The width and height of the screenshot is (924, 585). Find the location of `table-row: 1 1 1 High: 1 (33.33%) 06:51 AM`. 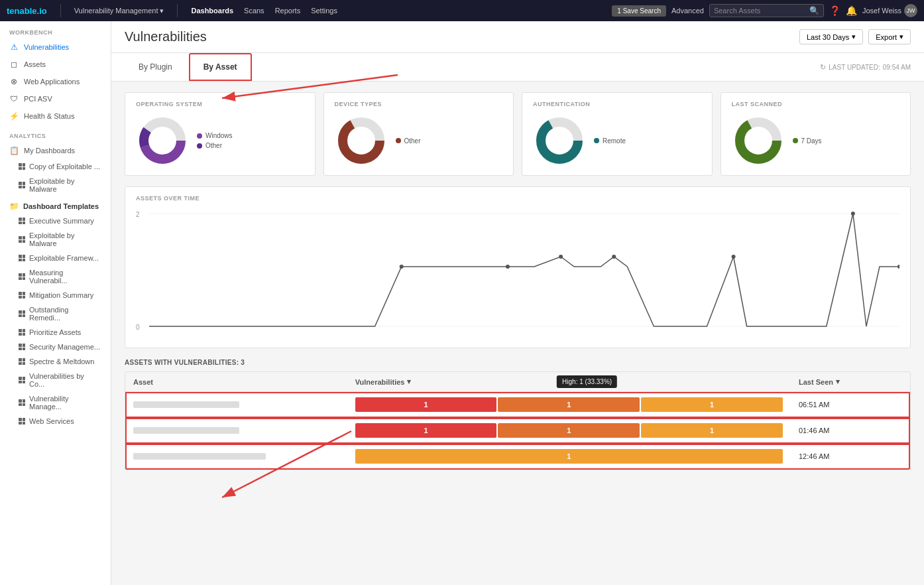

table-row: 1 1 1 High: 1 (33.33%) 06:51 AM is located at coordinates (518, 405).